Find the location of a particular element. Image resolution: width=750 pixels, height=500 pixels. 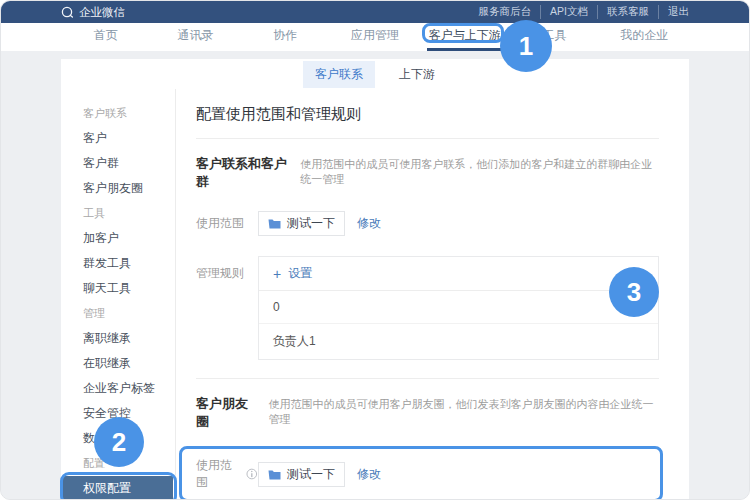

annotation-step-circle-2: 2 is located at coordinates (119, 442).